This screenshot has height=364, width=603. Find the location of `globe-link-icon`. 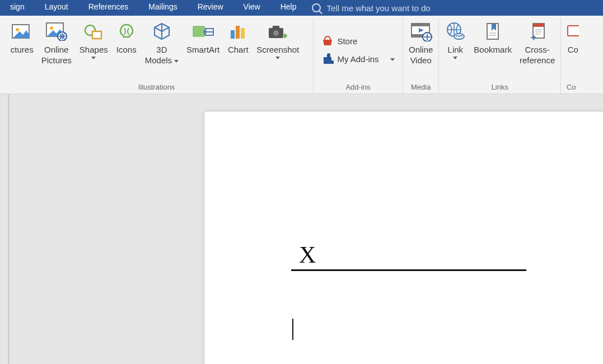

globe-link-icon is located at coordinates (455, 31).